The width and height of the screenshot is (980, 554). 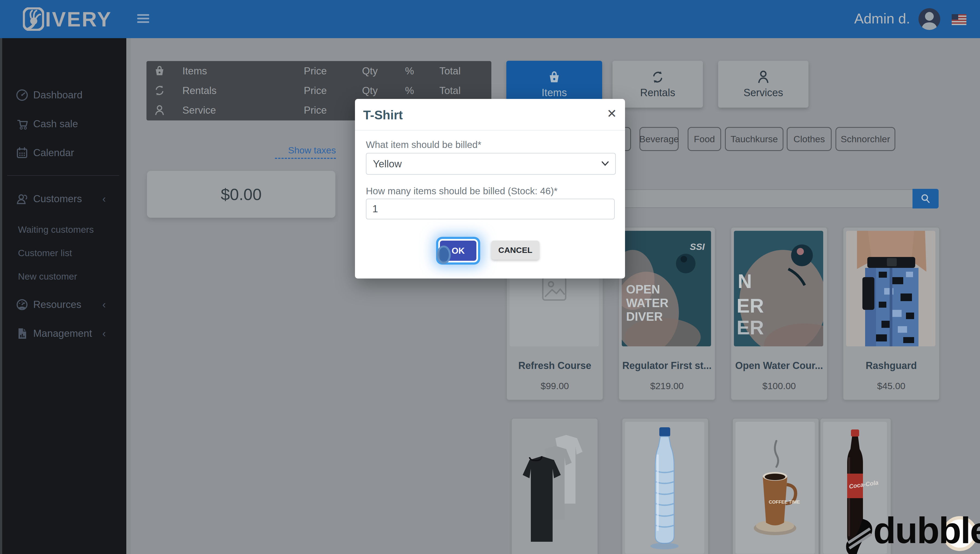 I want to click on product-price: $219.00, so click(x=667, y=386).